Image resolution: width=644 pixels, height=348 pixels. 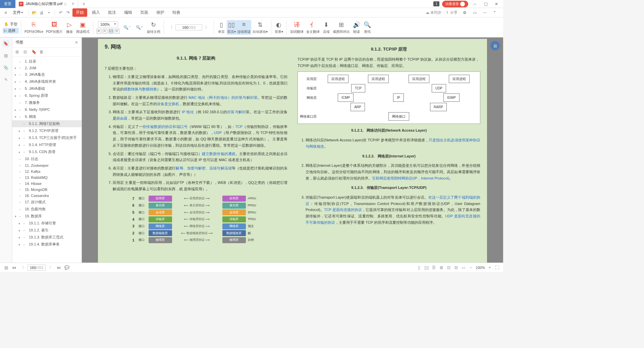 What do you see at coordinates (160, 13) in the screenshot?
I see `tab-protect: 保护` at bounding box center [160, 13].